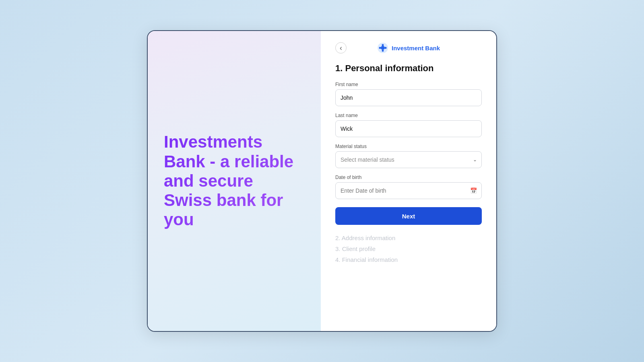 The height and width of the screenshot is (362, 644). I want to click on step-financial: 4. Financial information, so click(409, 260).